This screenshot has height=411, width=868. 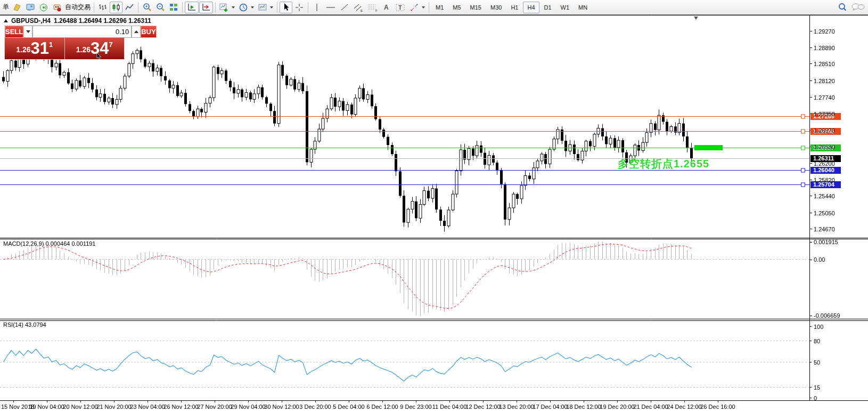 What do you see at coordinates (224, 7) in the screenshot?
I see `indicators-button` at bounding box center [224, 7].